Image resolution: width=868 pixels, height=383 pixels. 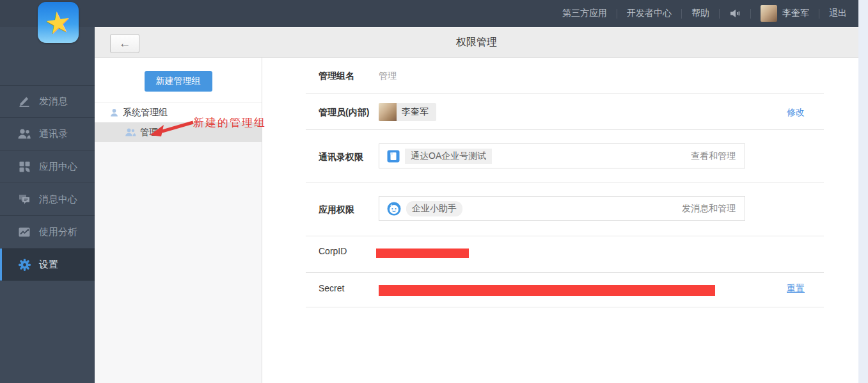 I want to click on app-logo: ★, so click(x=58, y=22).